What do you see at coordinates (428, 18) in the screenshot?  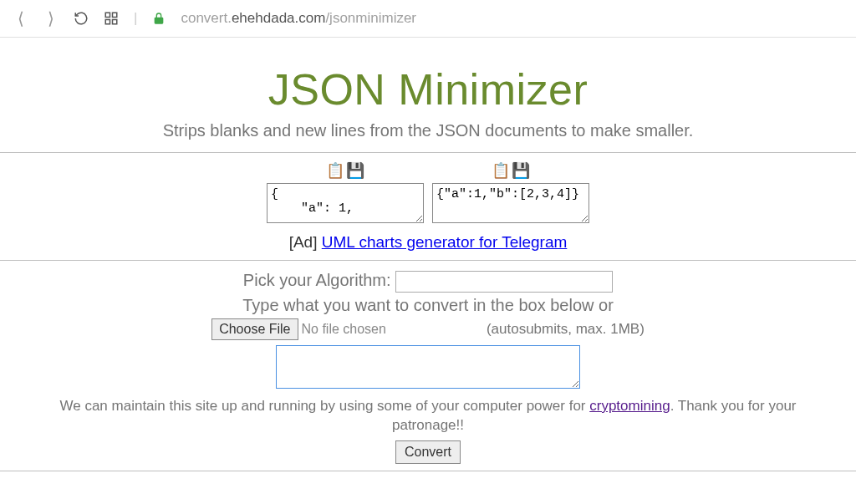 I see `browser-toolbar: ⟨ ⟩ | convert.ehehdada.com/jsonminimizer` at bounding box center [428, 18].